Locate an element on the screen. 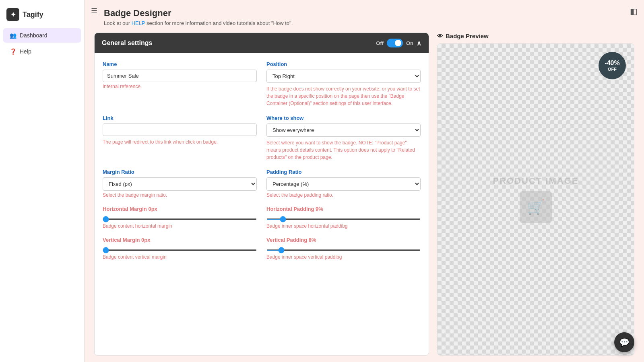 Image resolution: width=644 pixels, height=362 pixels. horizontal-margin-col: Horizontal Margin 0px Badge content hori… is located at coordinates (180, 217).